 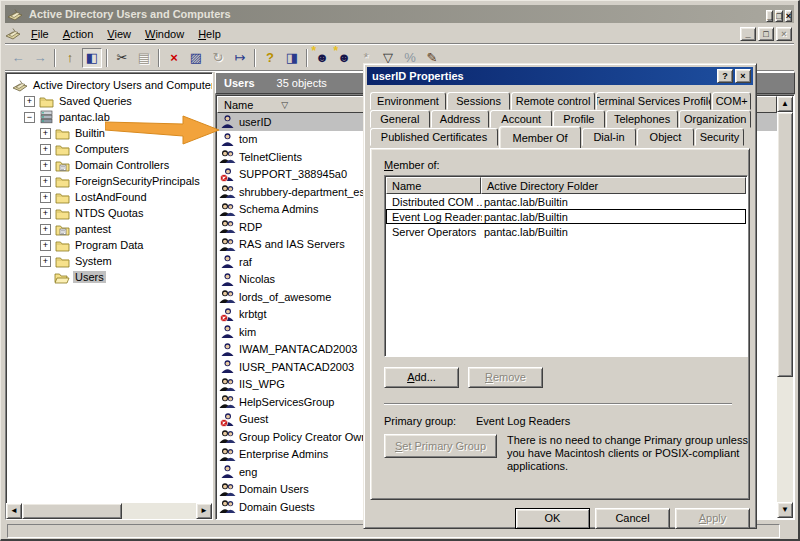 I want to click on menu-view: View, so click(x=119, y=34).